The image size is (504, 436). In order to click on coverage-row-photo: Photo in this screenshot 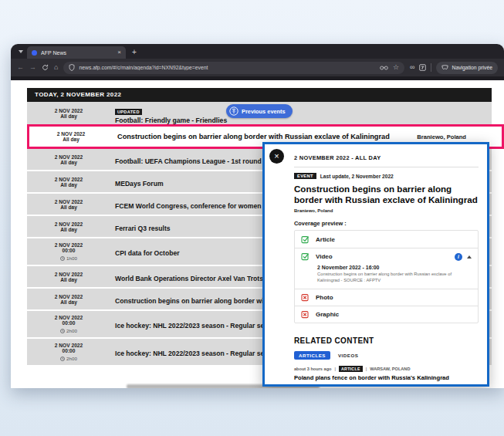, I will do `click(386, 297)`.